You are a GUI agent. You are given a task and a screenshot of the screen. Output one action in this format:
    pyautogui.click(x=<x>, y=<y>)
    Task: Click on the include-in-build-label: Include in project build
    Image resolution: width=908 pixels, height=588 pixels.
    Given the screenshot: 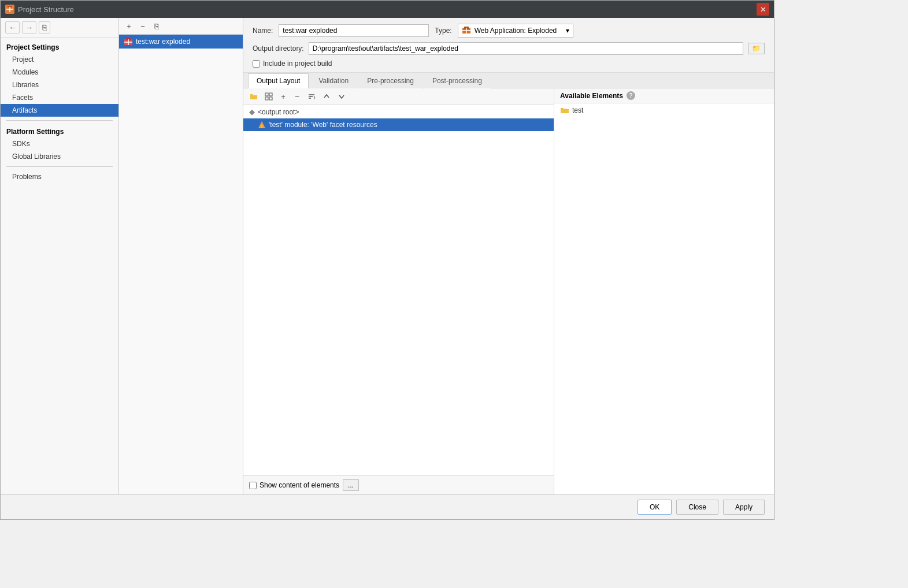 What is the action you would take?
    pyautogui.click(x=297, y=64)
    